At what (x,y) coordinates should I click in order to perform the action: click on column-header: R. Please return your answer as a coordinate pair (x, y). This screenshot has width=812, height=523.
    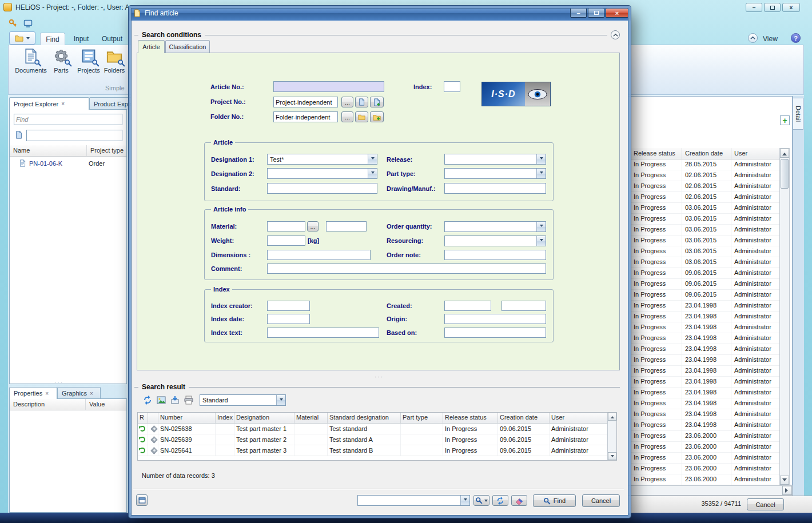
    Looking at the image, I should click on (143, 418).